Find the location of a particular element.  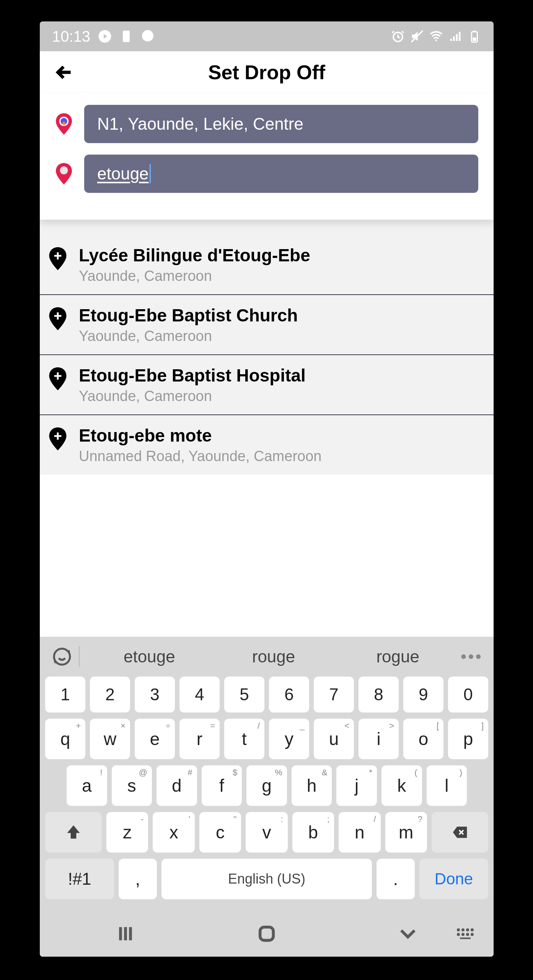

key-backspace is located at coordinates (460, 832).